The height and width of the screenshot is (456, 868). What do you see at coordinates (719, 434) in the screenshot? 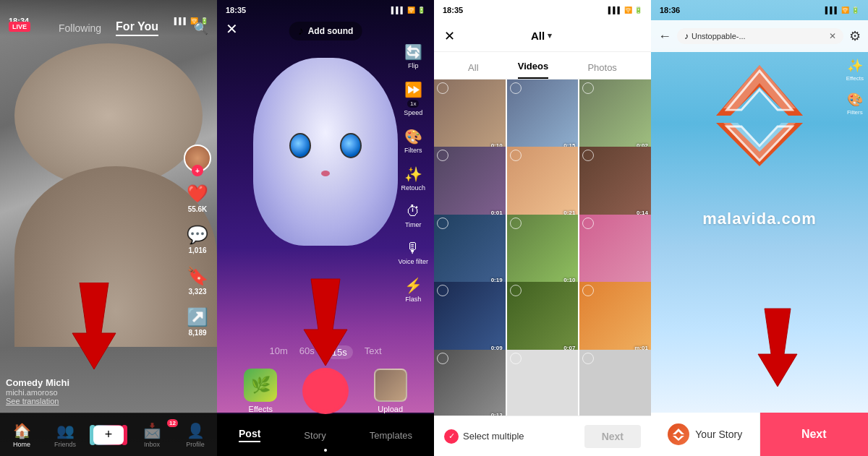
I see `your-story-label: Your Story` at bounding box center [719, 434].